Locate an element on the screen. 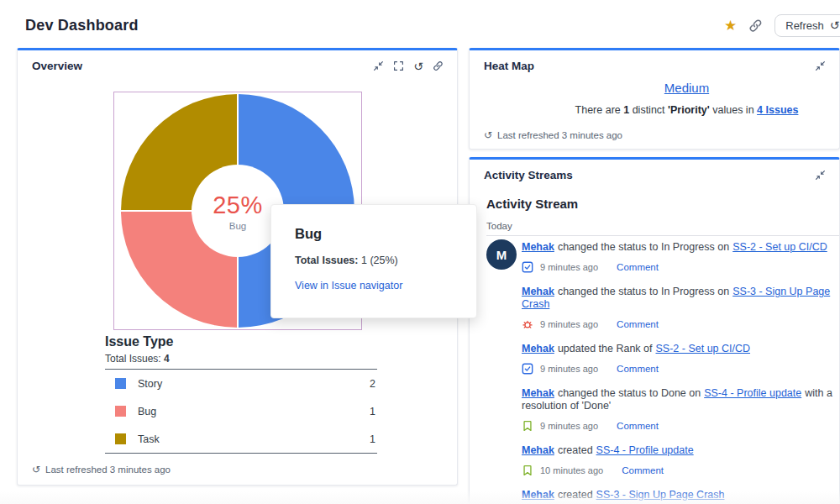 This screenshot has width=840, height=504. legend-table: Story 2 Bug 1 Task 1 is located at coordinates (241, 412).